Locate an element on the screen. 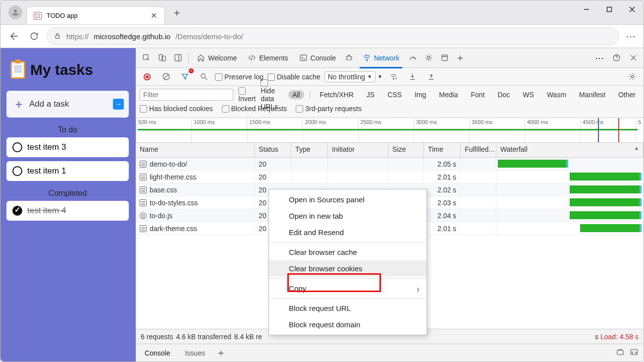 Image resolution: width=644 pixels, height=362 pixels. menu-block-domain: Block request domain is located at coordinates (348, 324).